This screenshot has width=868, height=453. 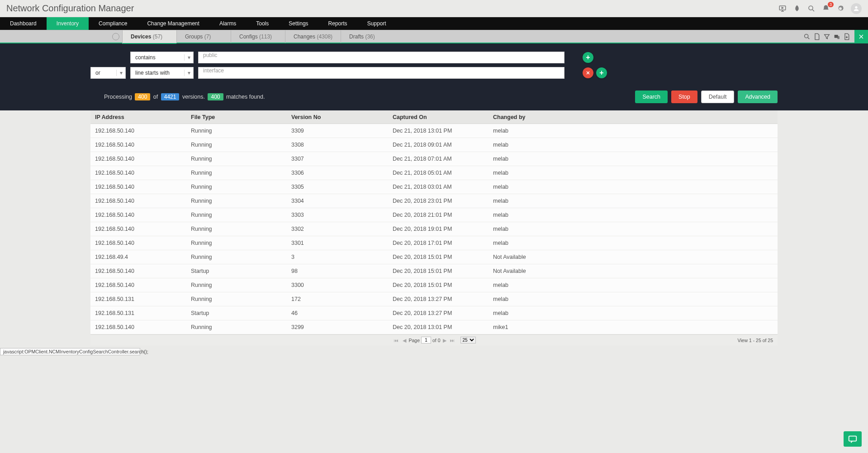 What do you see at coordinates (313, 37) in the screenshot?
I see `subtab-changes: Changes (4308)` at bounding box center [313, 37].